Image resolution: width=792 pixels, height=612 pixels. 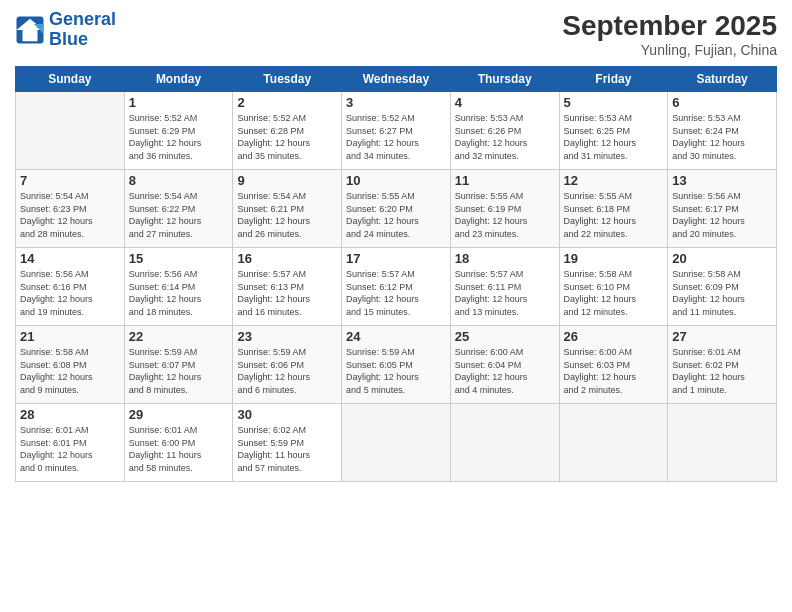 I want to click on day-number: 17, so click(x=396, y=258).